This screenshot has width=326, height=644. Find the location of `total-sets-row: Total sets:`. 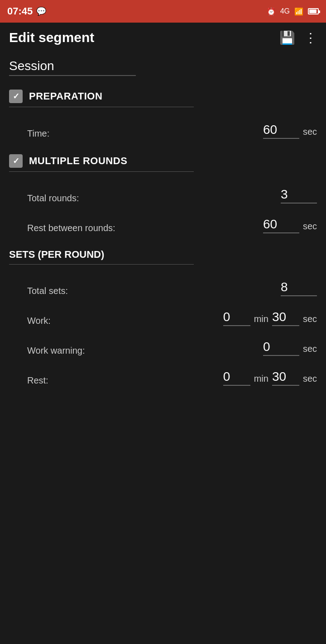

total-sets-row: Total sets: is located at coordinates (163, 288).